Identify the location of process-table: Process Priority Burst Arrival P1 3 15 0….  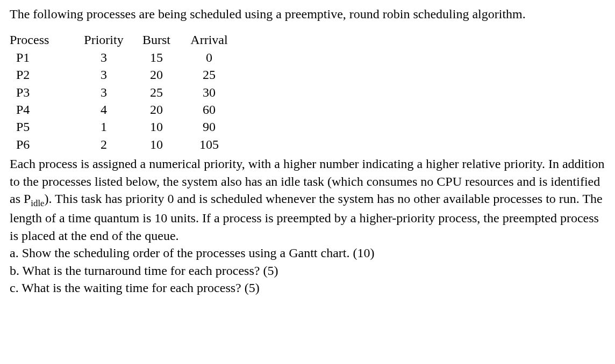
(124, 92).